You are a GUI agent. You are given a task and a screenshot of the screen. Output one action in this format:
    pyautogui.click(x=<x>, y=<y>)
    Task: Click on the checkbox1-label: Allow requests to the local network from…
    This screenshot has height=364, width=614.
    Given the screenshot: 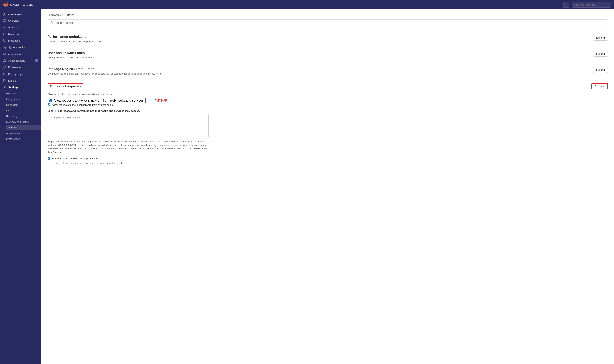 What is the action you would take?
    pyautogui.click(x=99, y=101)
    